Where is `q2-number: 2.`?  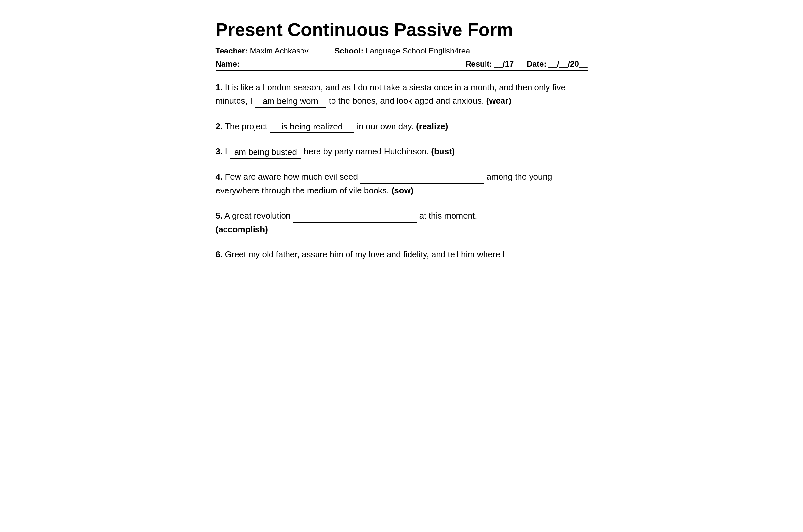
q2-number: 2. is located at coordinates (219, 126).